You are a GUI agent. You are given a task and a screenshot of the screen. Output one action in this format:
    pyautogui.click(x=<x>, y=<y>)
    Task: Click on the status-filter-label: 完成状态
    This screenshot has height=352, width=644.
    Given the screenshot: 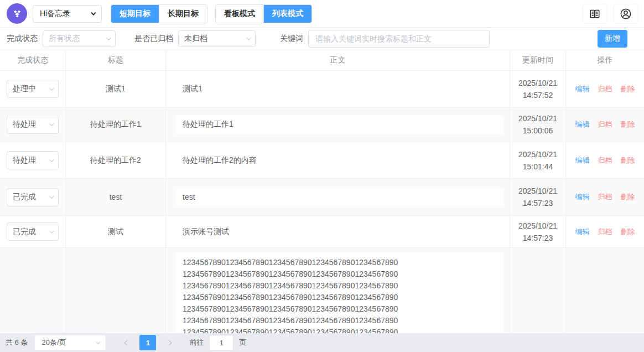 What is the action you would take?
    pyautogui.click(x=22, y=39)
    